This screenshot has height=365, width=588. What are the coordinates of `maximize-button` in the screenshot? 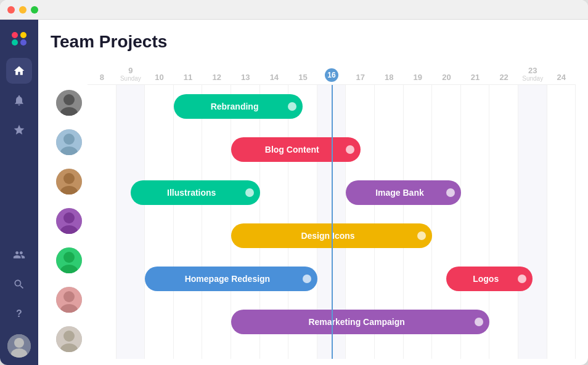 It's located at (35, 10).